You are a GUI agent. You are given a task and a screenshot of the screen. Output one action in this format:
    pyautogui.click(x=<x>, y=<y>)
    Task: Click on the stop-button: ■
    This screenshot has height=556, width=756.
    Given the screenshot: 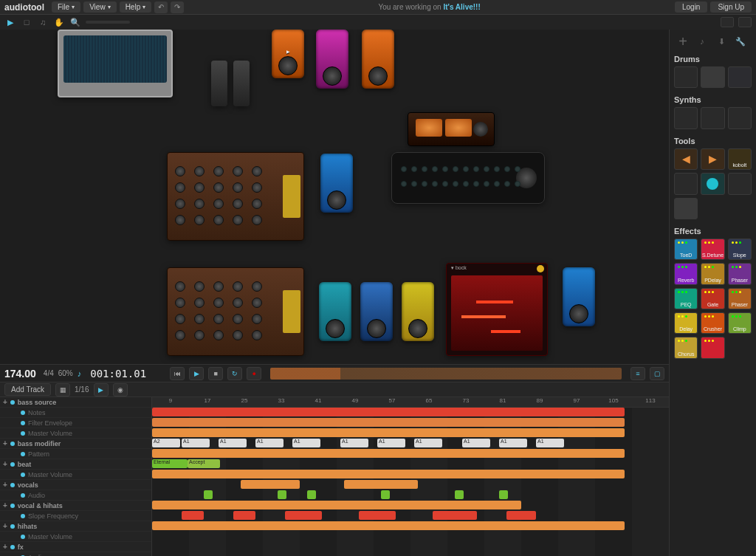 What is the action you would take?
    pyautogui.click(x=216, y=374)
    